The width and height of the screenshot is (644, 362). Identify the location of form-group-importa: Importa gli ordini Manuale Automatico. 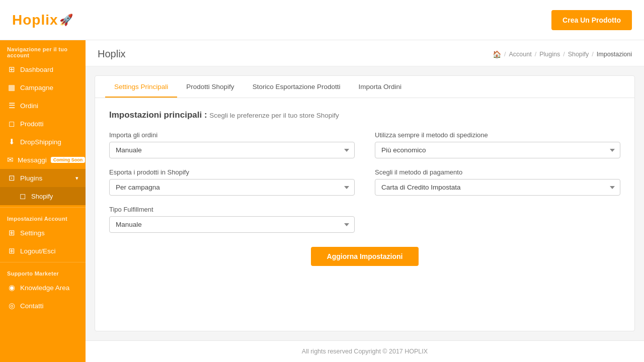
(232, 145).